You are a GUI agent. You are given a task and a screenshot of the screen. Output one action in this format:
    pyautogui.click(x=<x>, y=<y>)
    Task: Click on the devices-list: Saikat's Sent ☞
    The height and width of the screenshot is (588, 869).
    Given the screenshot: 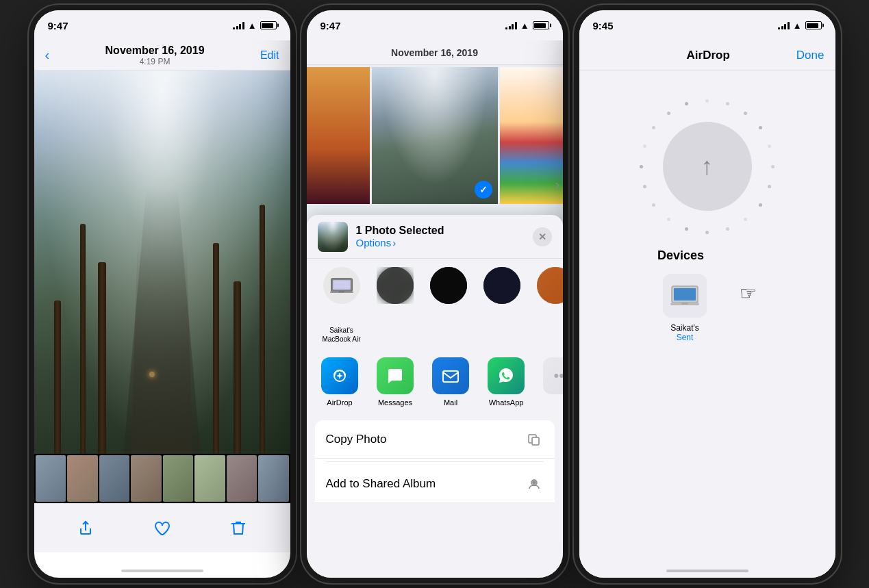 What is the action you would take?
    pyautogui.click(x=707, y=308)
    